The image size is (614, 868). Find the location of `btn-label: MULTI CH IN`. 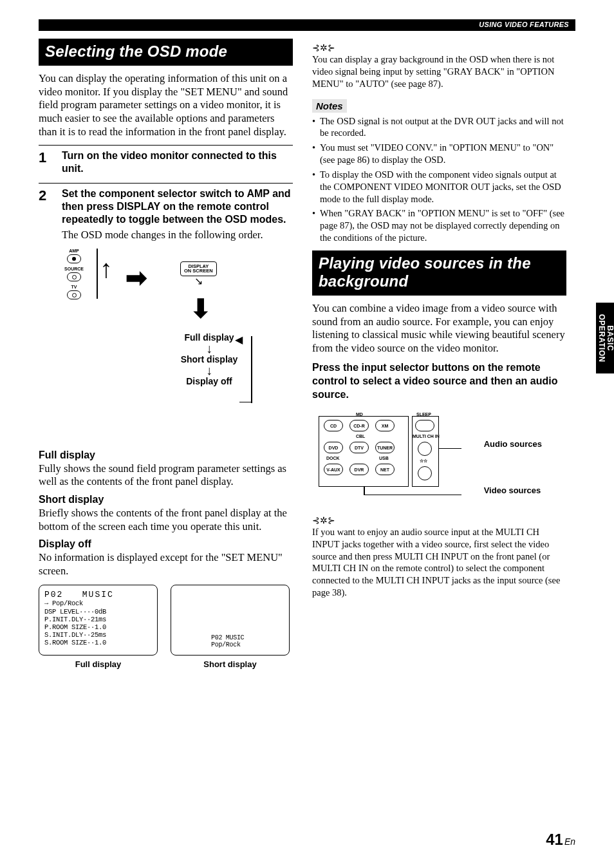

btn-label: MULTI CH IN is located at coordinates (426, 437).